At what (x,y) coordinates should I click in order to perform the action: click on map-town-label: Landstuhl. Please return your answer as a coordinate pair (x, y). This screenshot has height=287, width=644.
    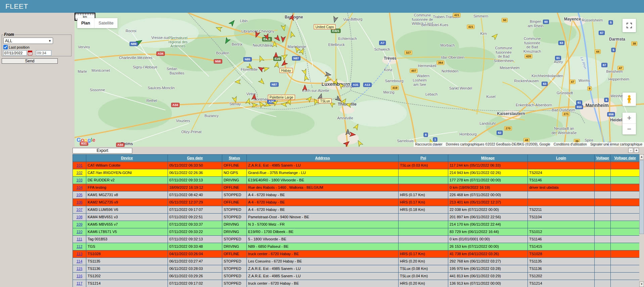
    Looking at the image, I should click on (488, 123).